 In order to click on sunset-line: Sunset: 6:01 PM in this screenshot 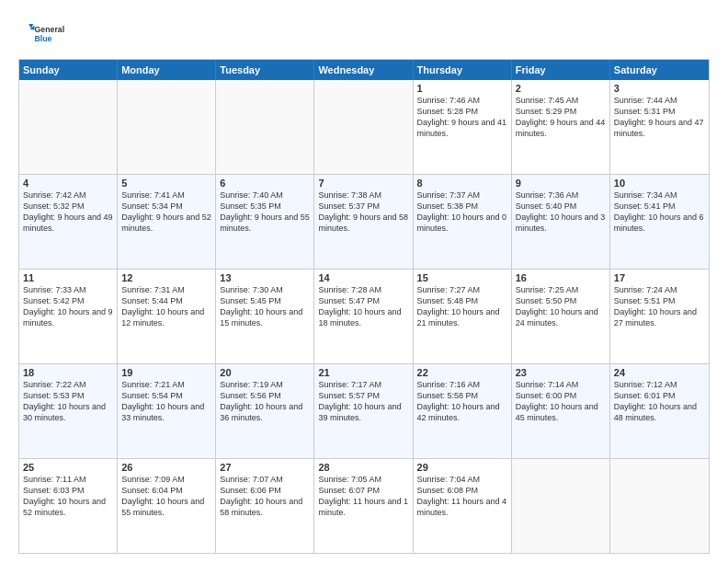, I will do `click(660, 396)`.